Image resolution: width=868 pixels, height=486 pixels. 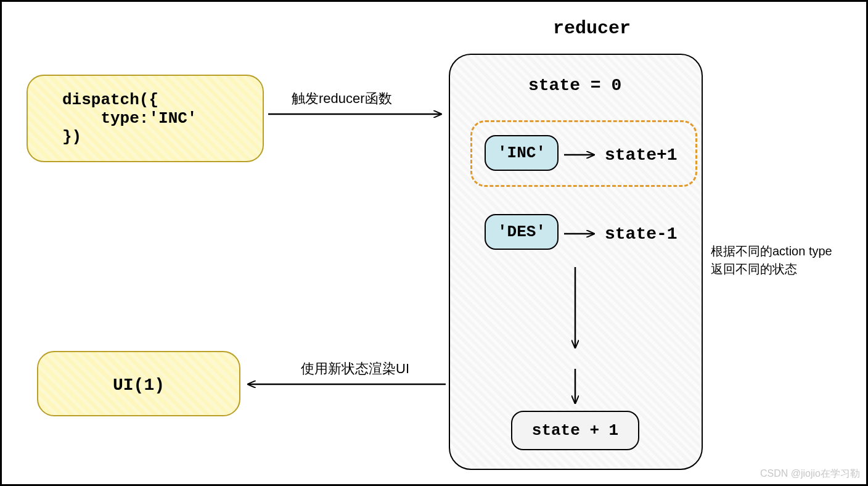 I want to click on final-state-box: state + 1, so click(x=575, y=430).